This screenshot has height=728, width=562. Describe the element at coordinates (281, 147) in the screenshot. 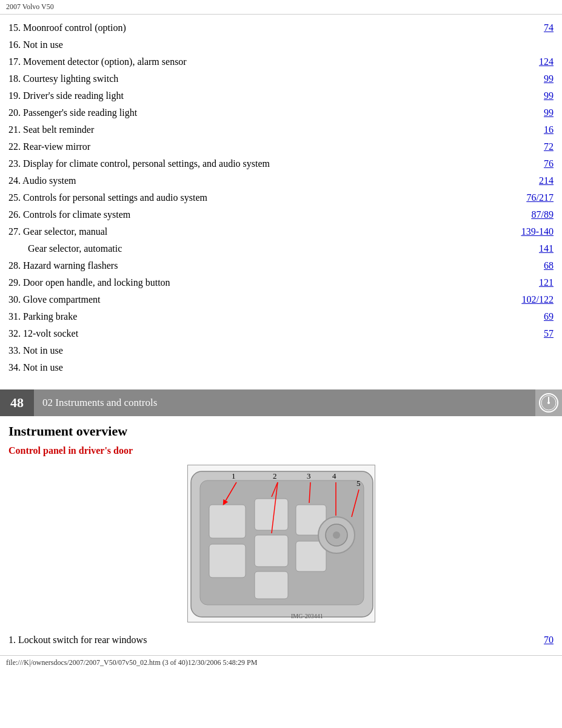

I see `item-row: 22. Rear-view mirror72` at that location.